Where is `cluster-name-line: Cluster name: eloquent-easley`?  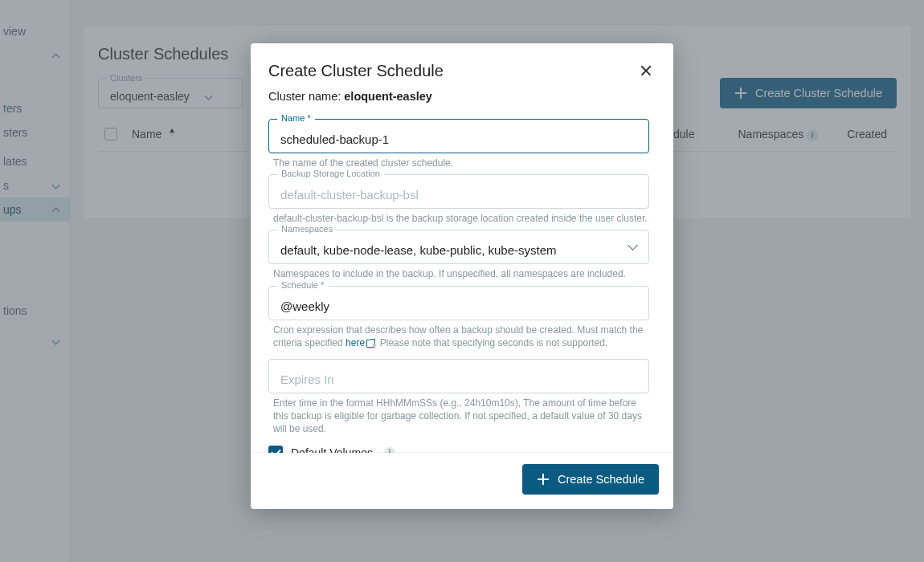
cluster-name-line: Cluster name: eloquent-easley is located at coordinates (459, 96).